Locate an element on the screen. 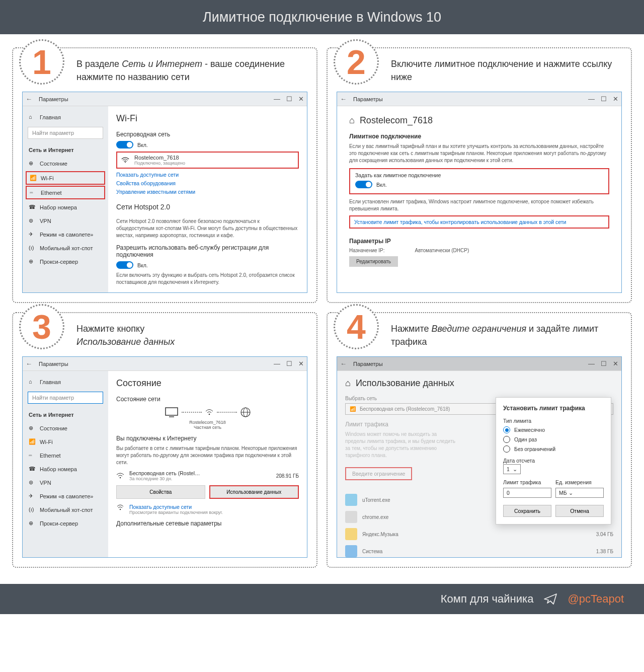  network-entry-highlighted: Rostelecom_7618Подключено, защищено is located at coordinates (207, 160).